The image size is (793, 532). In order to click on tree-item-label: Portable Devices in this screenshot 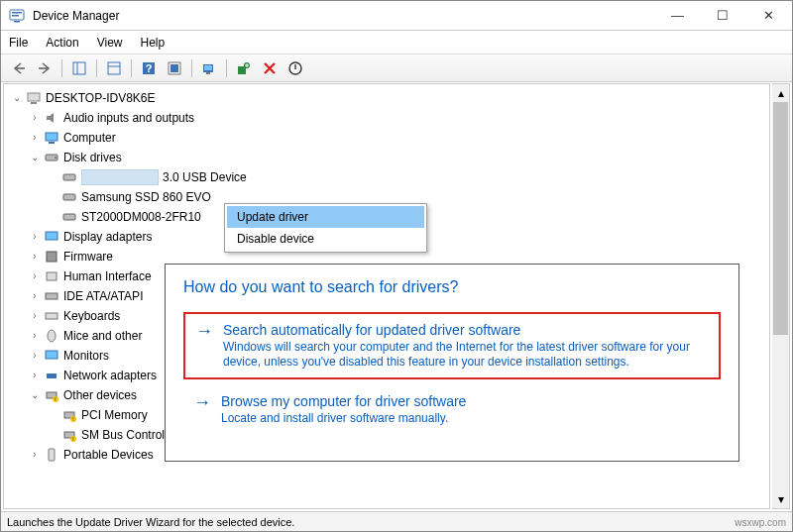, I will do `click(109, 455)`.